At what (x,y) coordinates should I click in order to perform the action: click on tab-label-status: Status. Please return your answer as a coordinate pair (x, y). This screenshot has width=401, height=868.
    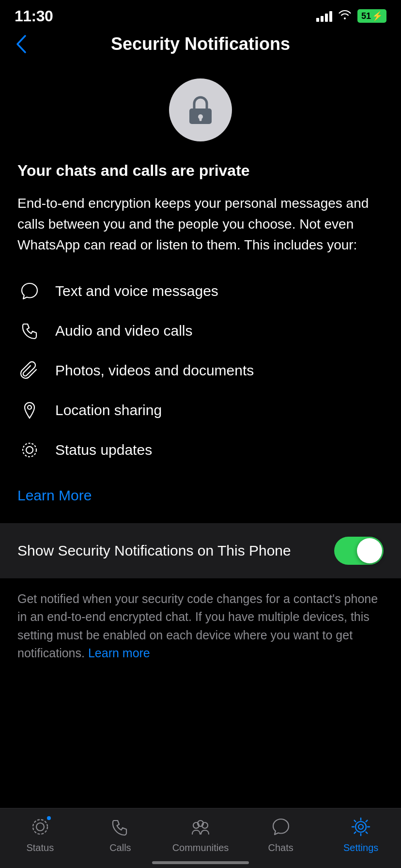
    Looking at the image, I should click on (40, 848).